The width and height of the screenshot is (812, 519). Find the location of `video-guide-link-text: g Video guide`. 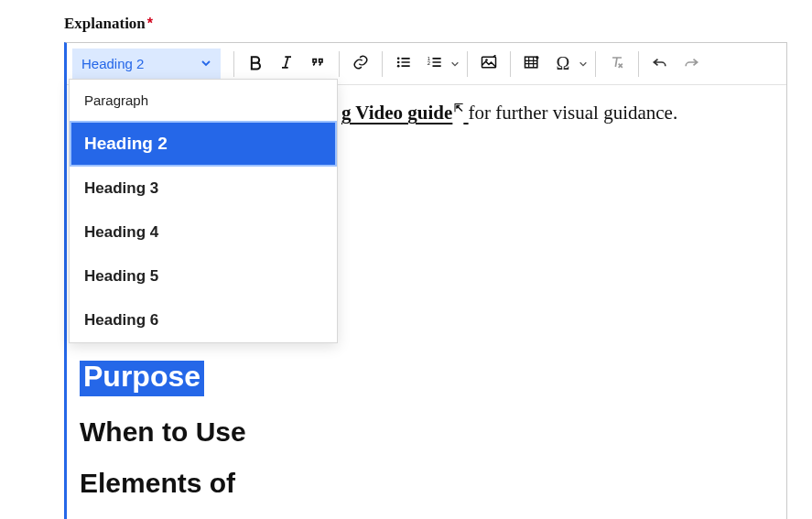

video-guide-link-text: g Video guide is located at coordinates (397, 113).